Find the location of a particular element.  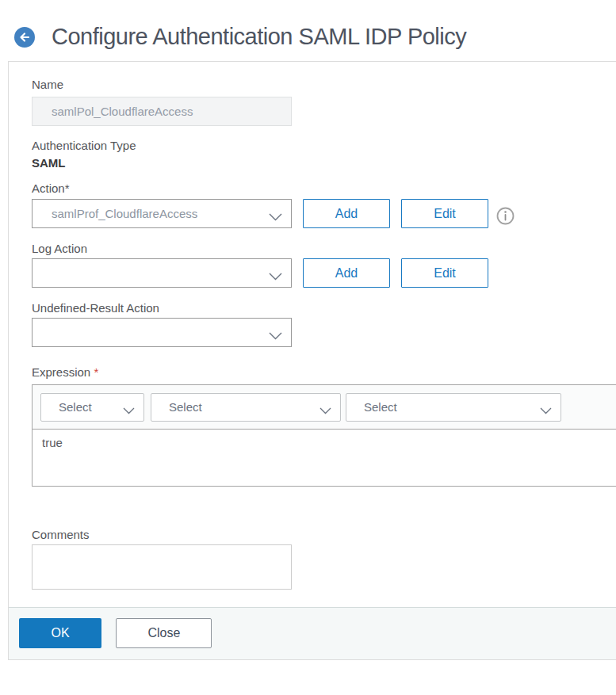

info-icon is located at coordinates (506, 216).